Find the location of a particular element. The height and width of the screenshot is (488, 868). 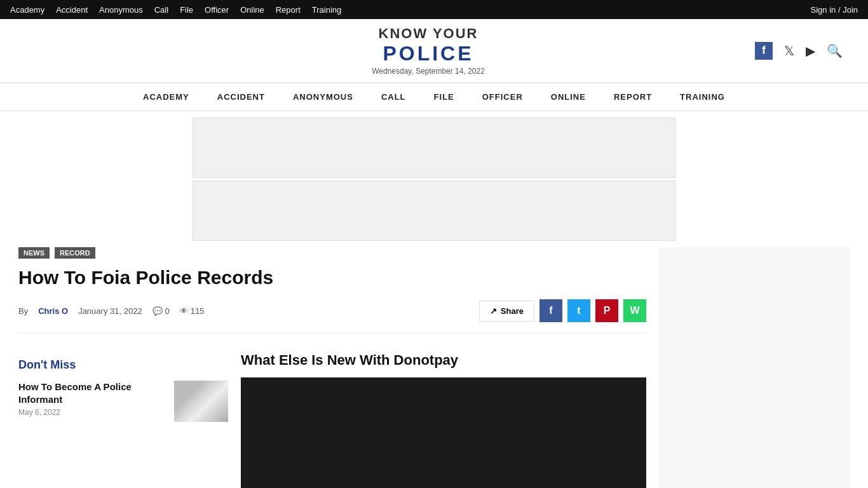

article-title: How To Foia Police Records is located at coordinates (332, 278).